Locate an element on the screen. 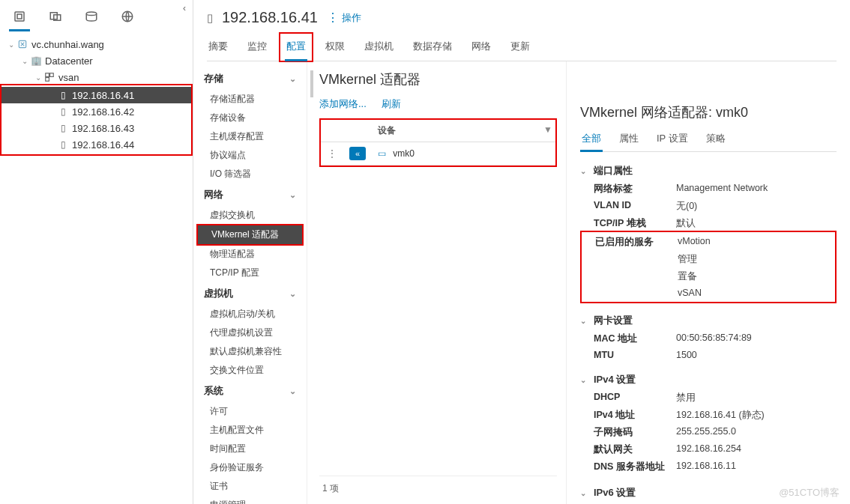 Image resolution: width=850 pixels, height=504 pixels. center-title: VMkernel 适配器 is located at coordinates (438, 79).